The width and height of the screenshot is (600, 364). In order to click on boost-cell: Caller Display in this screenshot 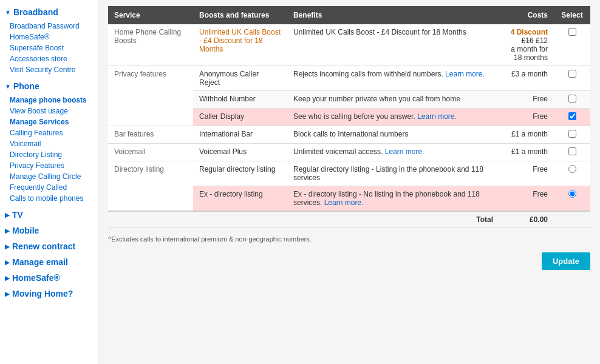, I will do `click(240, 118)`.